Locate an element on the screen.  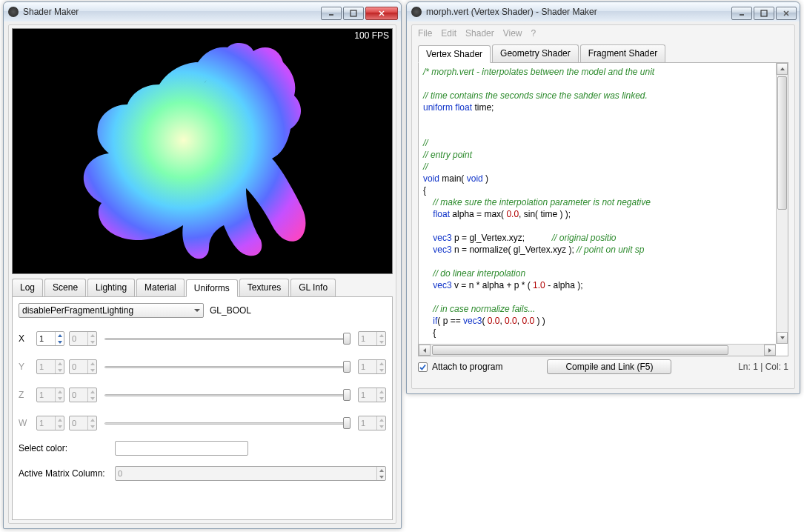
axis-row-w: W101 is located at coordinates (202, 423).